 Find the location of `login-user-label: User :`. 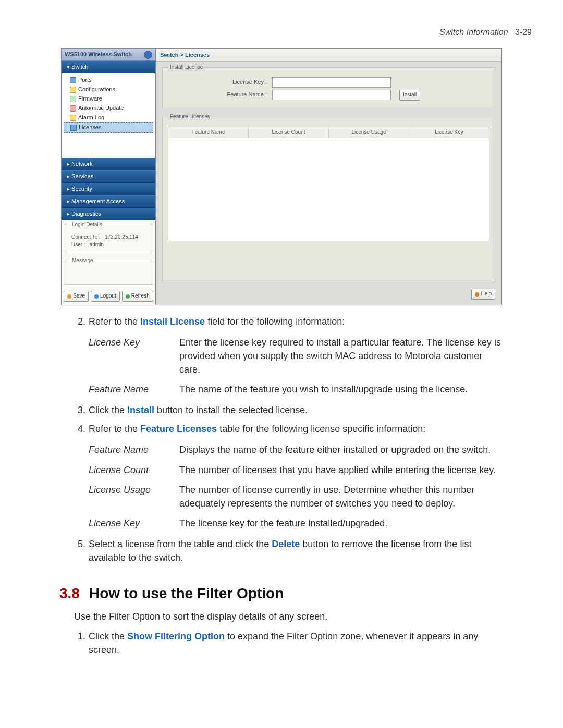

login-user-label: User : is located at coordinates (78, 245).